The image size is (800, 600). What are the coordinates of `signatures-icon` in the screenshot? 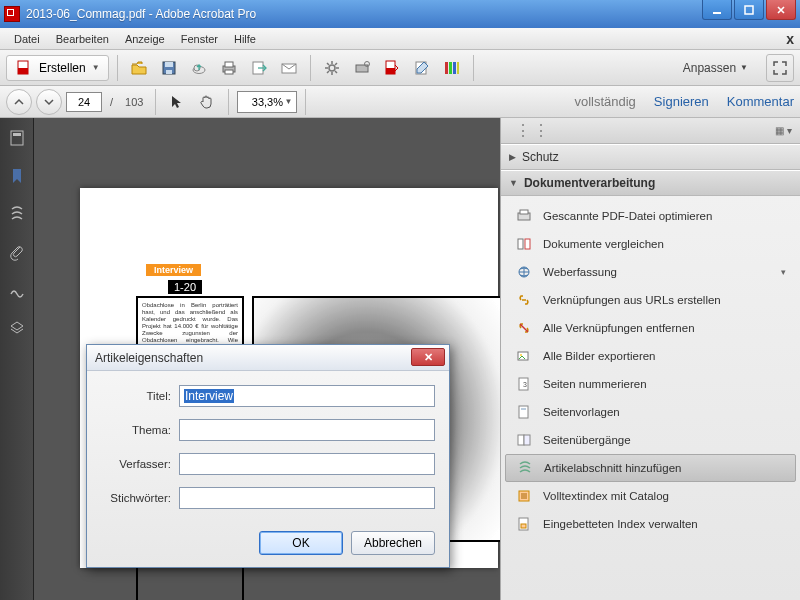 It's located at (17, 290).